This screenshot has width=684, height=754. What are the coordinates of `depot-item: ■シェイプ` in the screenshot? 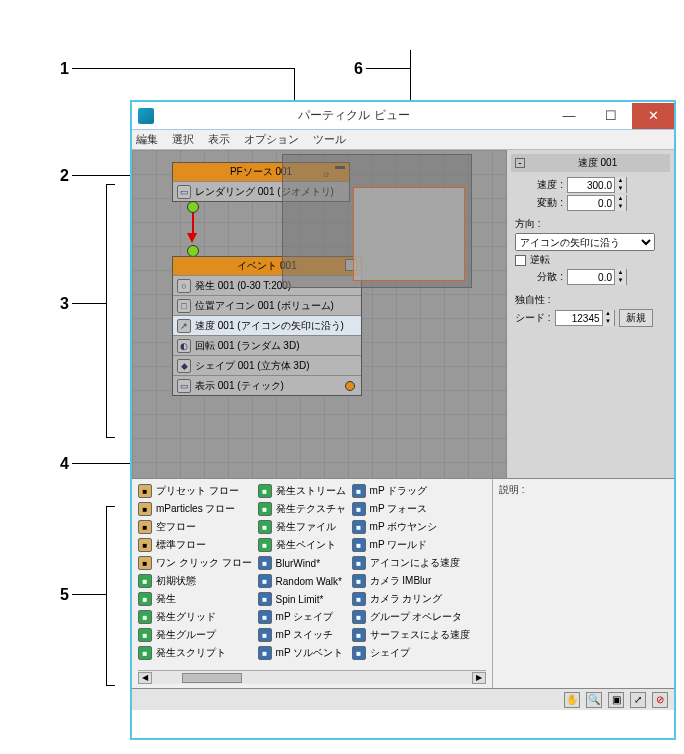 It's located at (411, 653).